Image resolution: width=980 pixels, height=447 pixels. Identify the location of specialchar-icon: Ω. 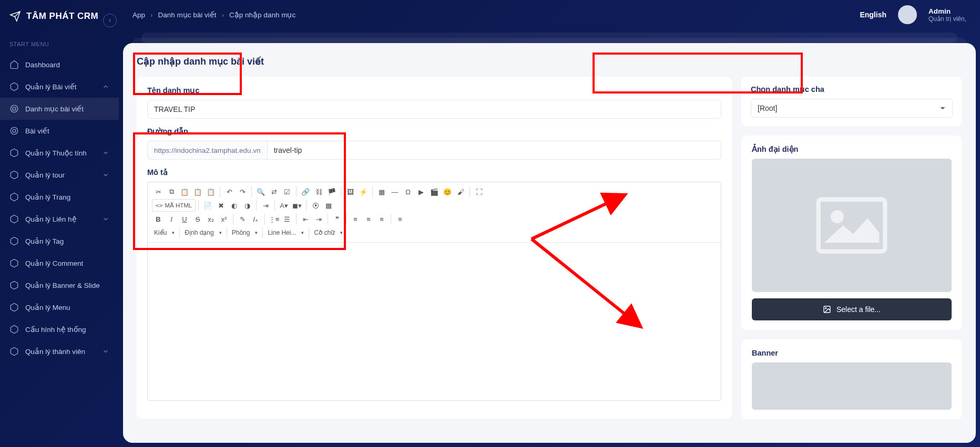
(408, 192).